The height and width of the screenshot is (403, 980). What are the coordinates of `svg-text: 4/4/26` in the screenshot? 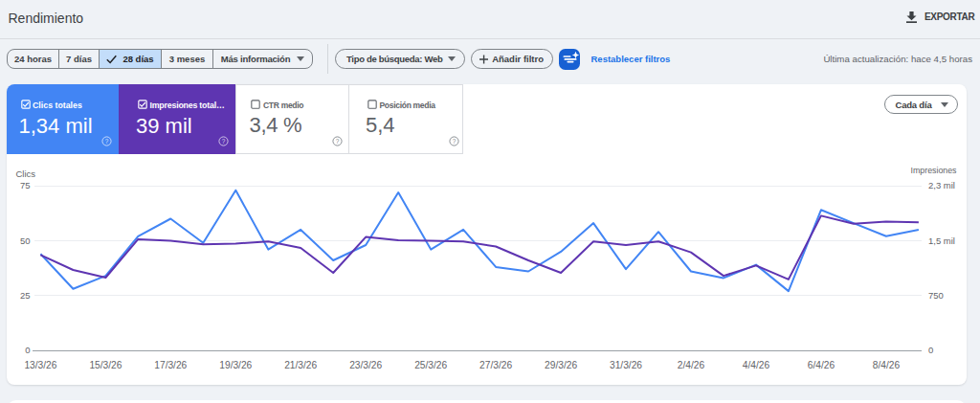 It's located at (756, 366).